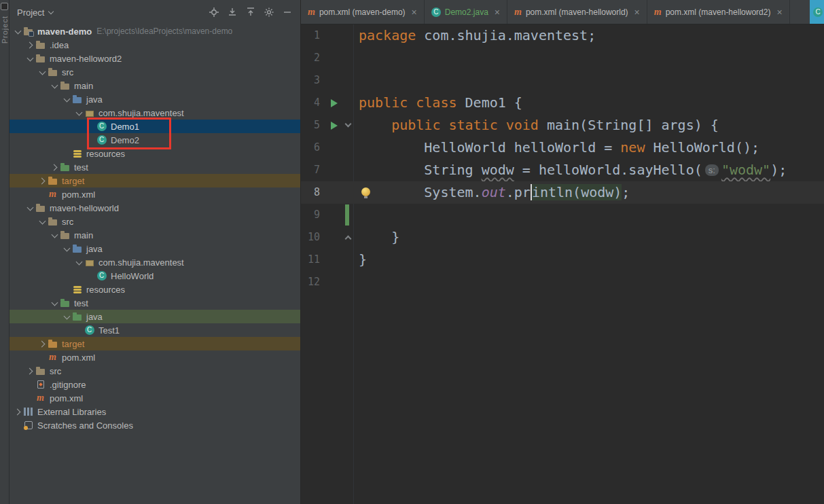  Describe the element at coordinates (53, 221) in the screenshot. I see `folder-icon` at that location.